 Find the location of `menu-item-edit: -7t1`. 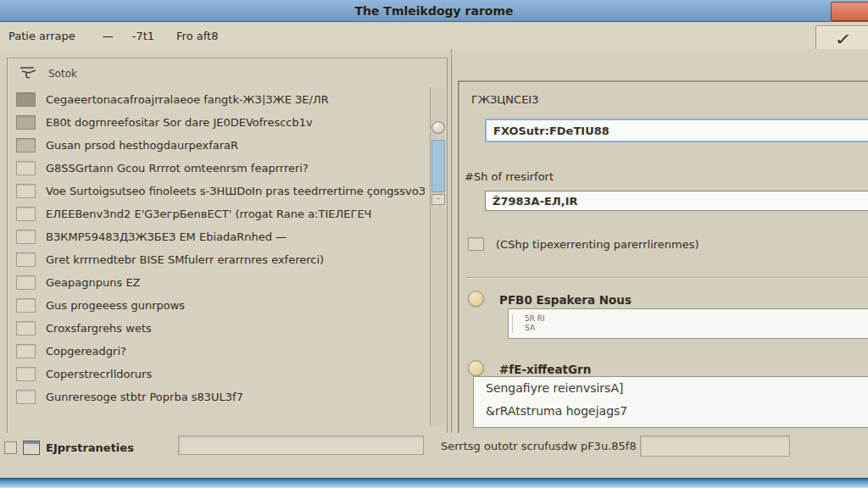

menu-item-edit: -7t1 is located at coordinates (143, 36).